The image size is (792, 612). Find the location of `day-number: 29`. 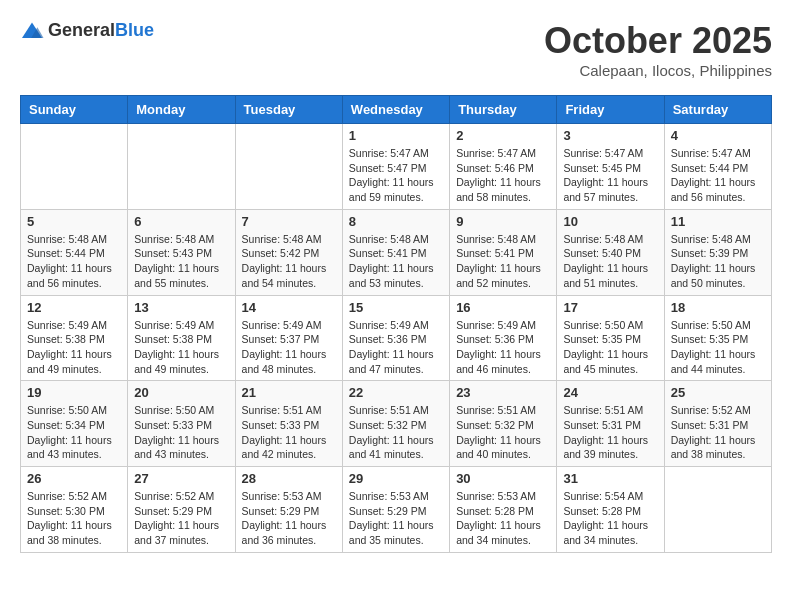

day-number: 29 is located at coordinates (396, 478).